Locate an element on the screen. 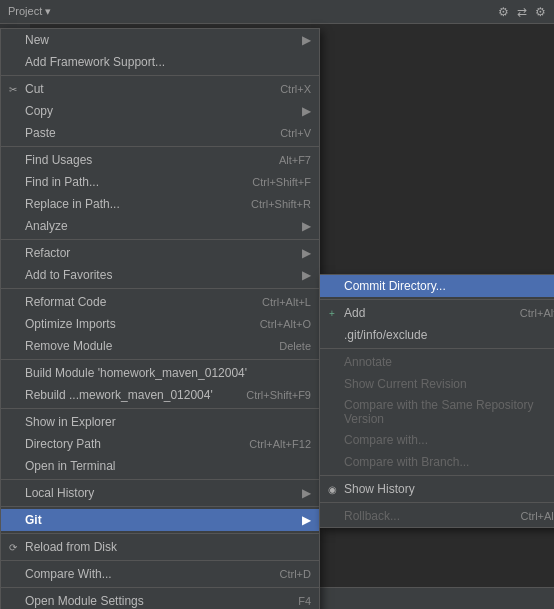 This screenshot has width=554, height=609. menu-item-open-module-settings: Open Module Settings F4 is located at coordinates (160, 600).